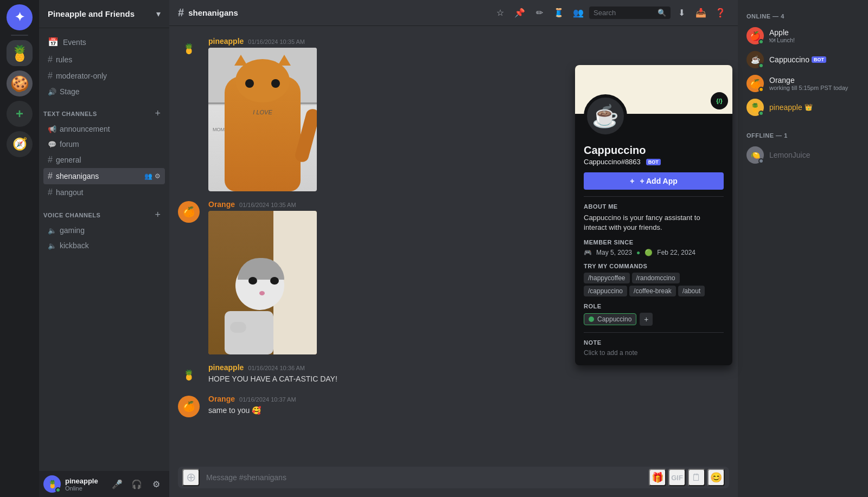 This screenshot has width=868, height=497. What do you see at coordinates (761, 66) in the screenshot?
I see `member-status-cappuccino` at bounding box center [761, 66].